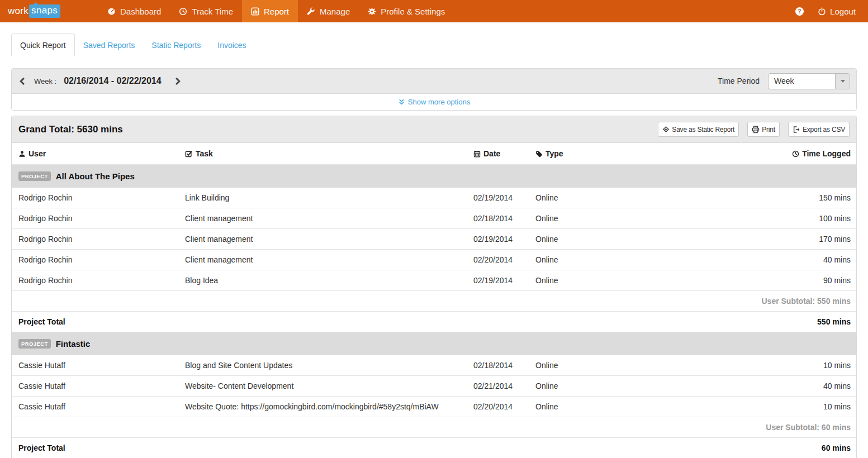  Describe the element at coordinates (325, 365) in the screenshot. I see `cell-task: Blog and Site Content Updates` at that location.